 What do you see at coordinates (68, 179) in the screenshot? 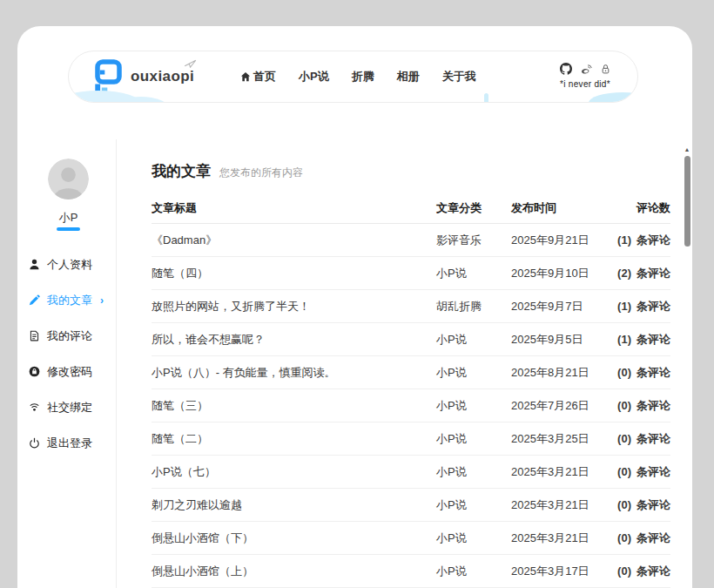
I see `avatar` at bounding box center [68, 179].